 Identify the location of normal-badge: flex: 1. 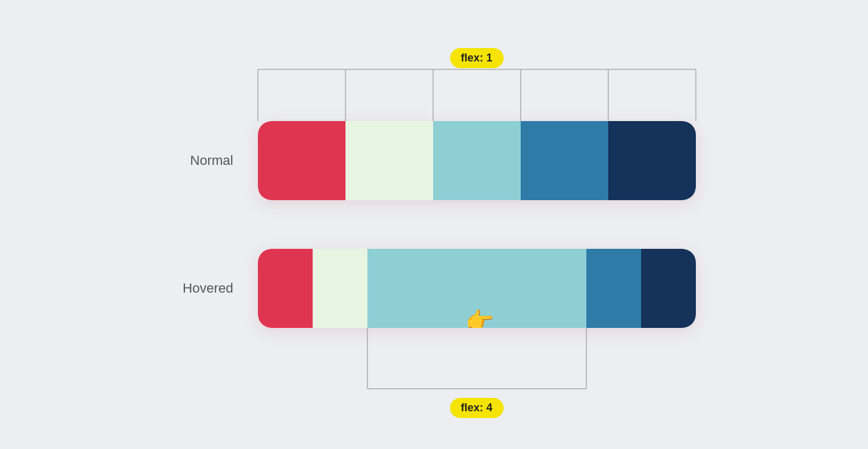
(476, 58).